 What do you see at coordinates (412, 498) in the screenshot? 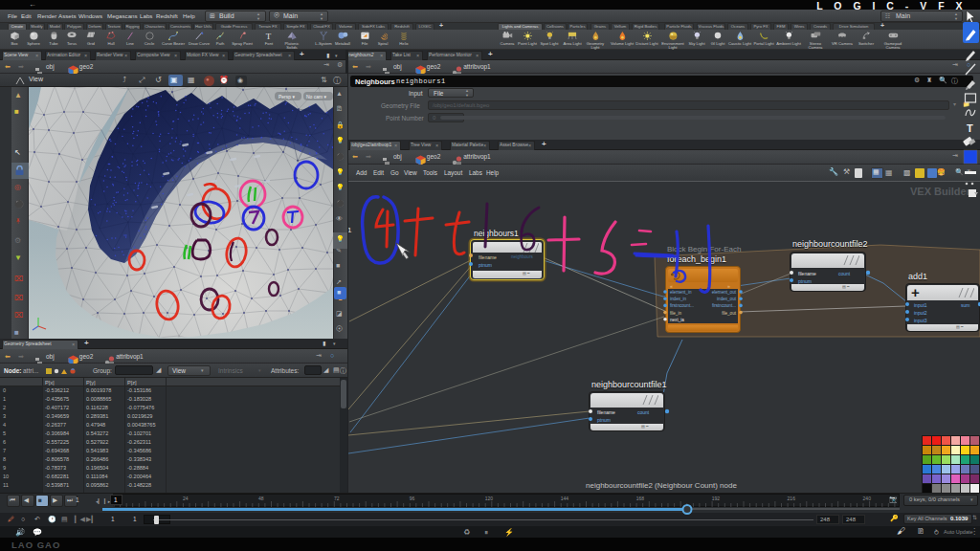
I see `svg-text: 96` at bounding box center [412, 498].